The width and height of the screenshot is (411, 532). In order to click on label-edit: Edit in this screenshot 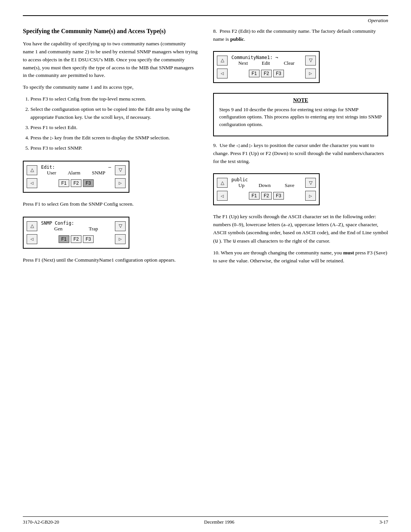, I will do `click(266, 63)`.